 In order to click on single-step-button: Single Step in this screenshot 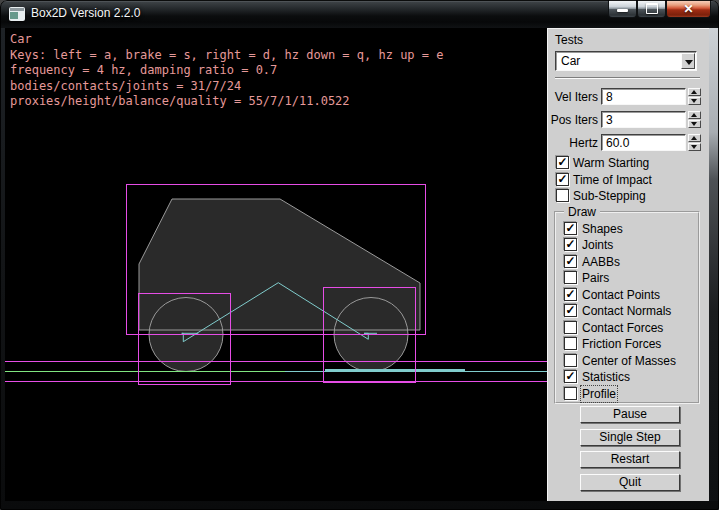, I will do `click(630, 438)`.